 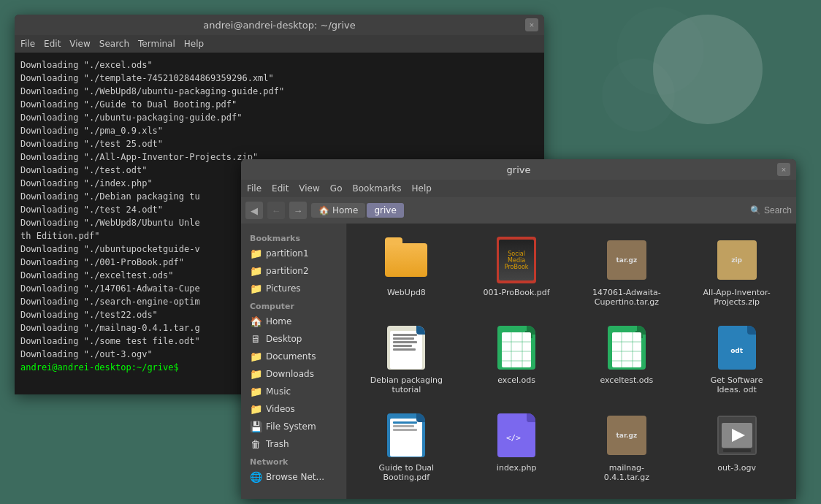 I want to click on sidebar-item-label: Music, so click(x=278, y=392).